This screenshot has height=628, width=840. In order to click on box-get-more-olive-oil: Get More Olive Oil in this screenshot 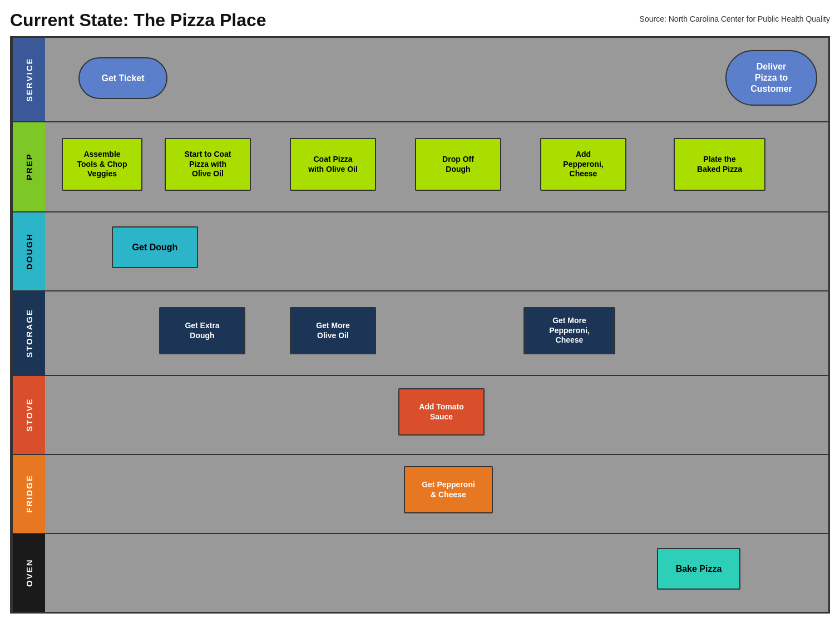, I will do `click(333, 330)`.